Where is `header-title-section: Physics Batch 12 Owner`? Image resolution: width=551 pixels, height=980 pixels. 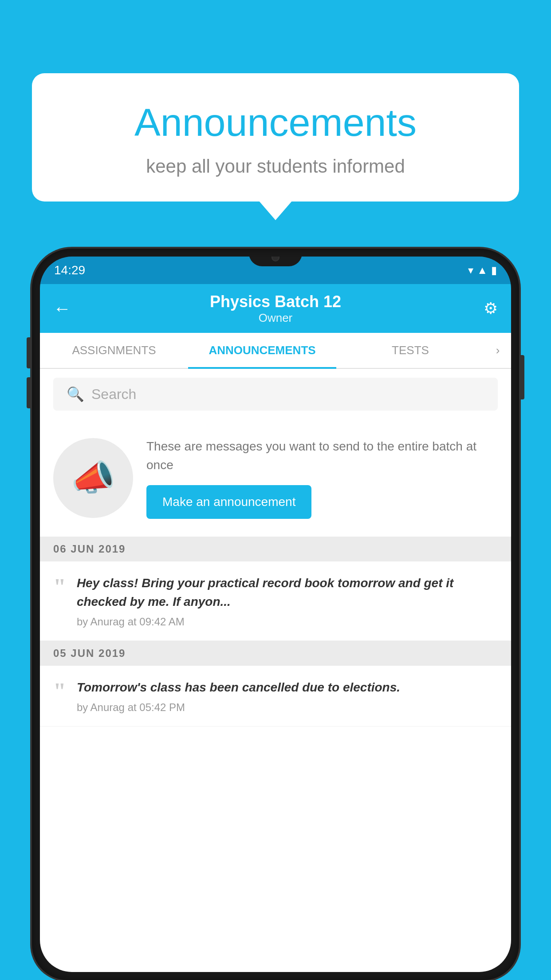 header-title-section: Physics Batch 12 Owner is located at coordinates (276, 309).